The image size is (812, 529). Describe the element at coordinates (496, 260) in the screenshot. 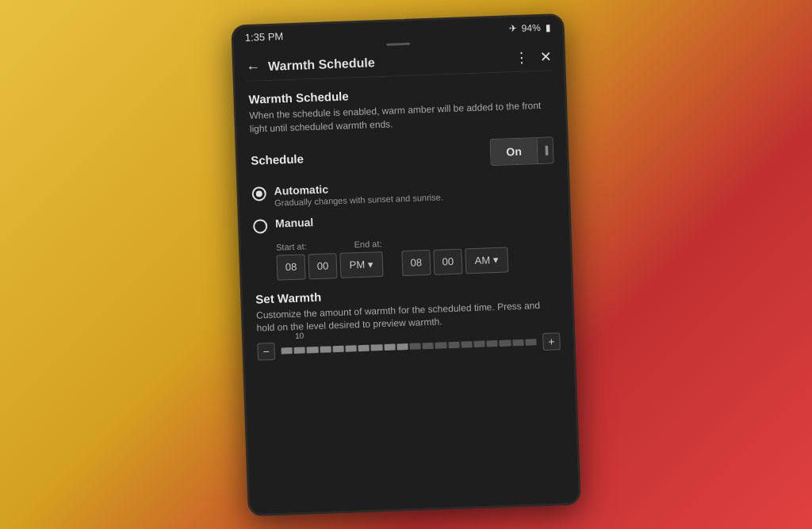

I see `end-period-arrow: ▾` at that location.